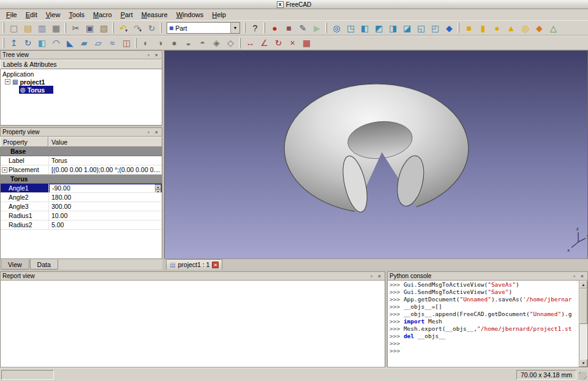 The image size is (588, 381). What do you see at coordinates (105, 142) in the screenshot?
I see `column-header-value: Value` at bounding box center [105, 142].